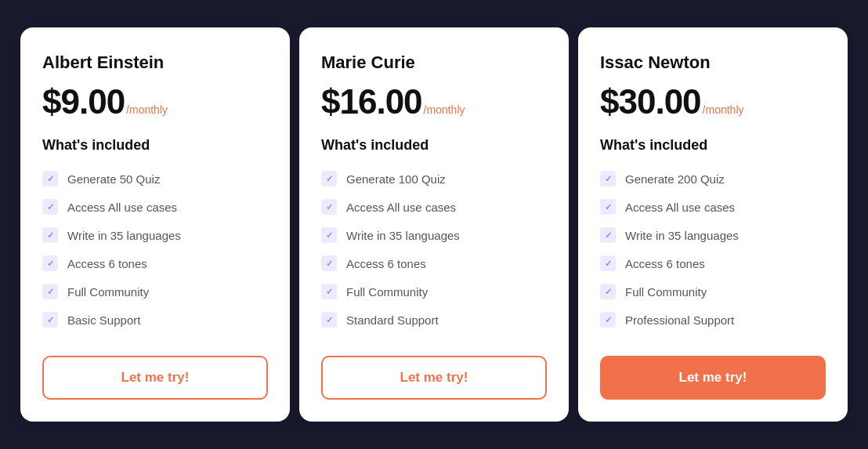  What do you see at coordinates (680, 320) in the screenshot?
I see `feature-text: Professional Support` at bounding box center [680, 320].